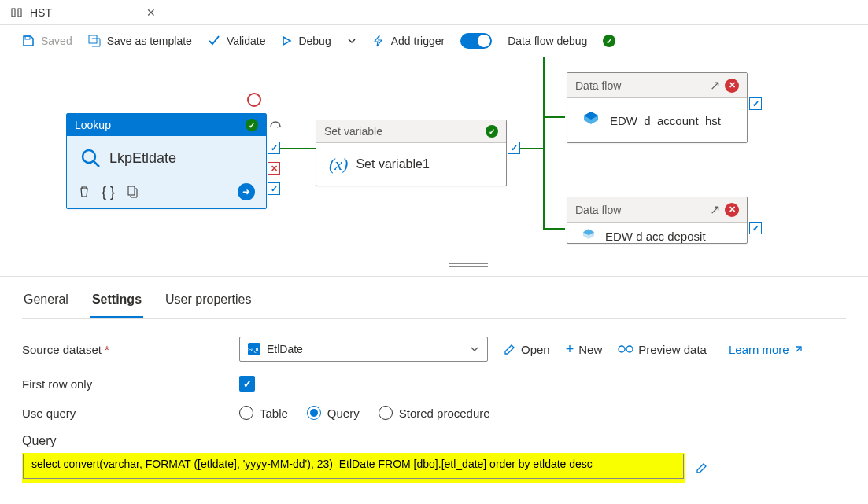  I want to click on tab-general: General, so click(46, 302).